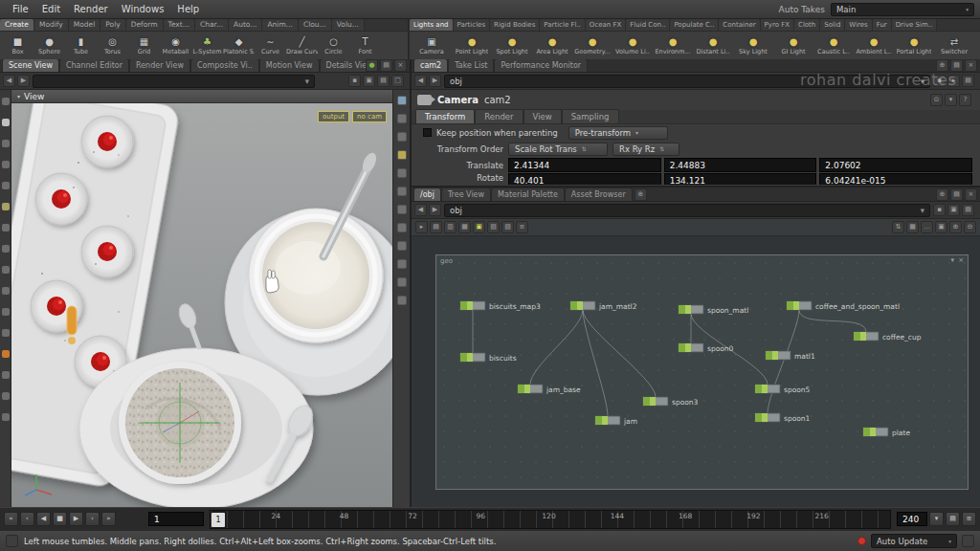  What do you see at coordinates (6, 333) in the screenshot?
I see `key-tool-icon` at bounding box center [6, 333].